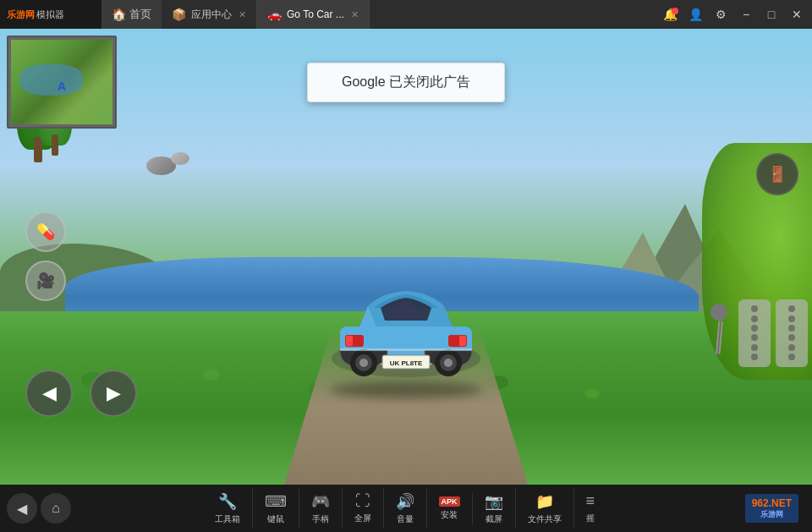 This screenshot has width=812, height=532. Describe the element at coordinates (771, 514) in the screenshot. I see `brand-text: 乐游网` at that location.